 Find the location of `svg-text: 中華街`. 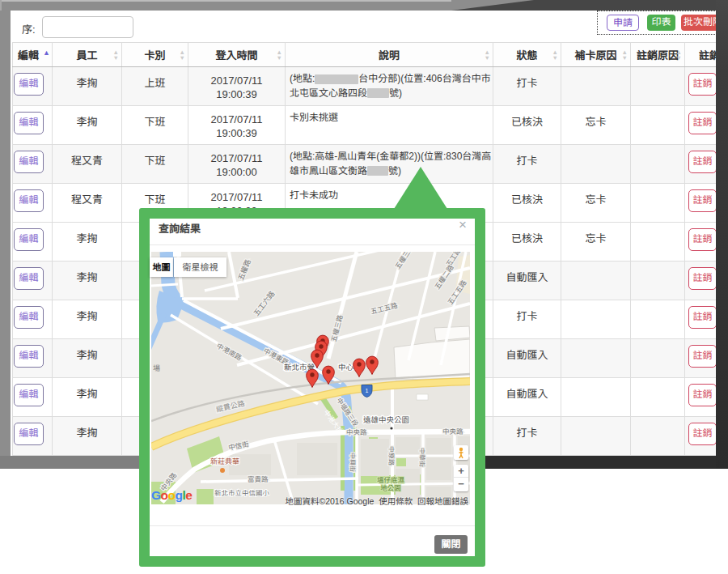

svg-text: 中華街 is located at coordinates (422, 457).